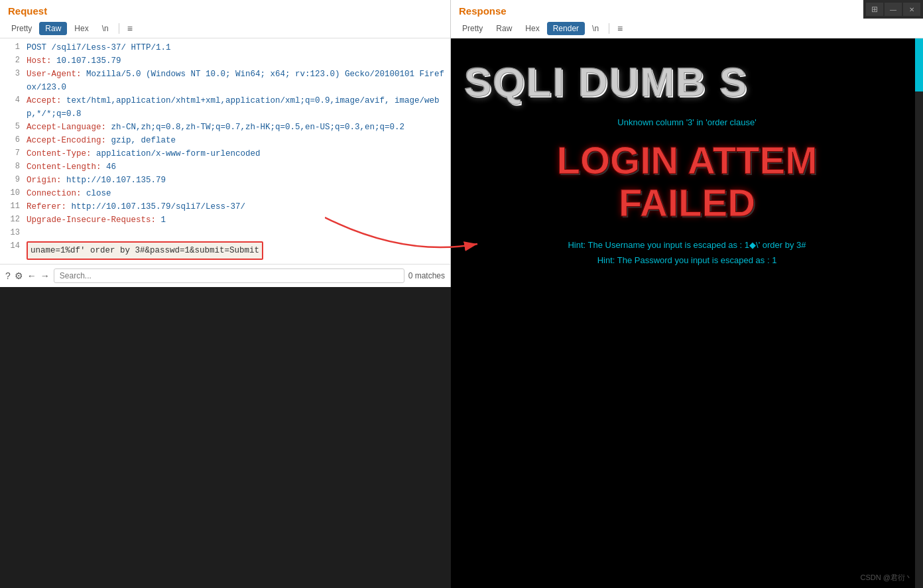 This screenshot has width=923, height=588. I want to click on code-line-7: 7 Content-Type: application/x-www-form-u…, so click(225, 154).